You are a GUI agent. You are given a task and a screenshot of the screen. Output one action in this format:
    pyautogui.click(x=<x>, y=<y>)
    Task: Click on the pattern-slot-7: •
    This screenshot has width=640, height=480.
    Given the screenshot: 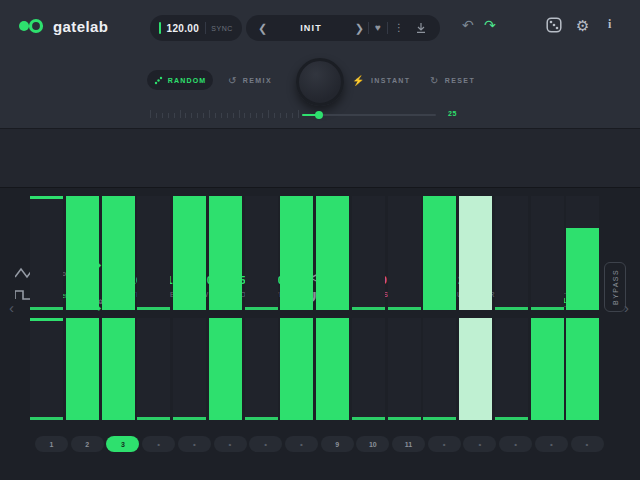 What is the action you would take?
    pyautogui.click(x=266, y=444)
    